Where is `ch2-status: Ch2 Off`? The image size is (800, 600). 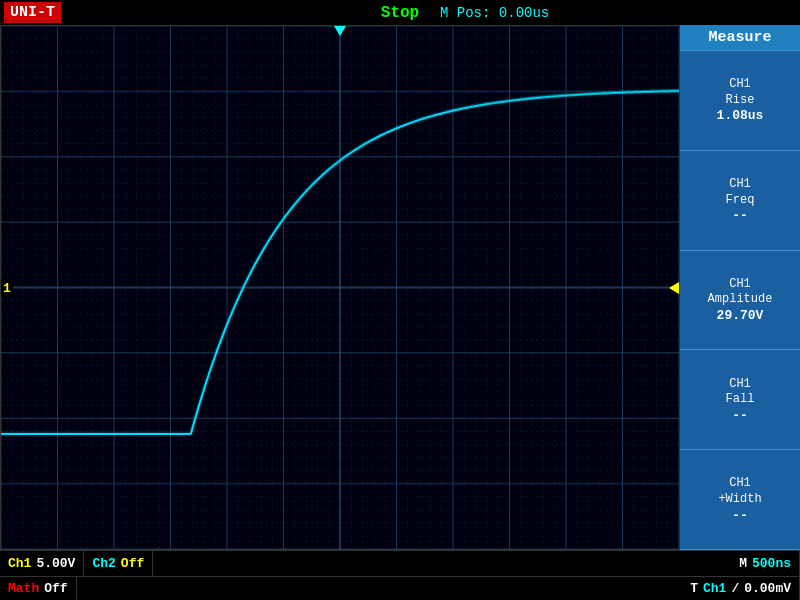
ch2-status: Ch2 Off is located at coordinates (118, 564).